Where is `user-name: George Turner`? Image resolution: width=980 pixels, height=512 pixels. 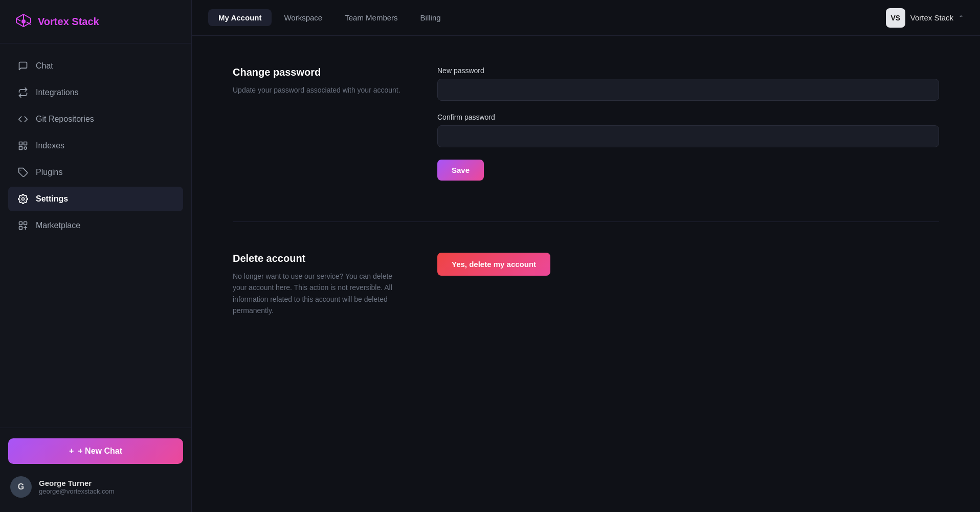
user-name: George Turner is located at coordinates (77, 483).